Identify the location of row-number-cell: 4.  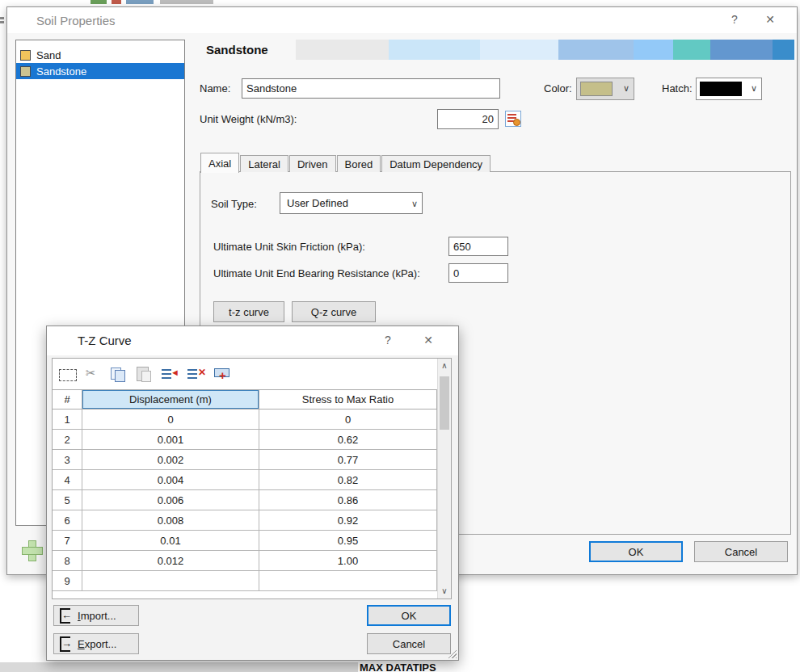
(68, 480).